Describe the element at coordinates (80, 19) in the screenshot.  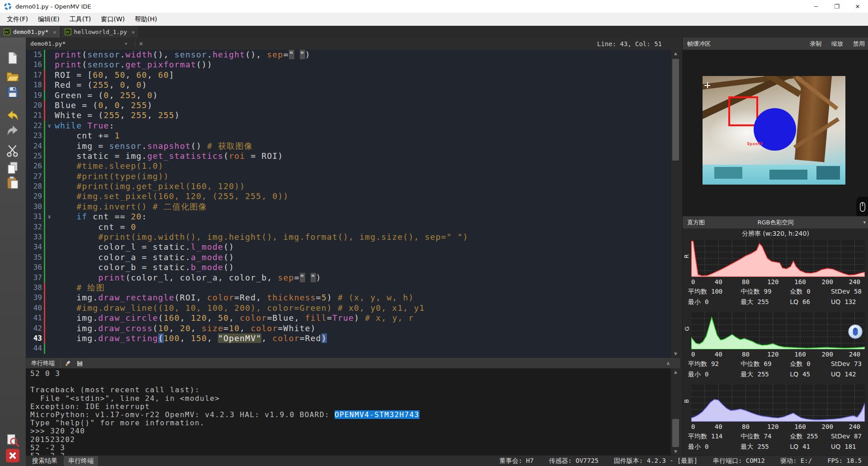
I see `menu-item: 工具(T)` at that location.